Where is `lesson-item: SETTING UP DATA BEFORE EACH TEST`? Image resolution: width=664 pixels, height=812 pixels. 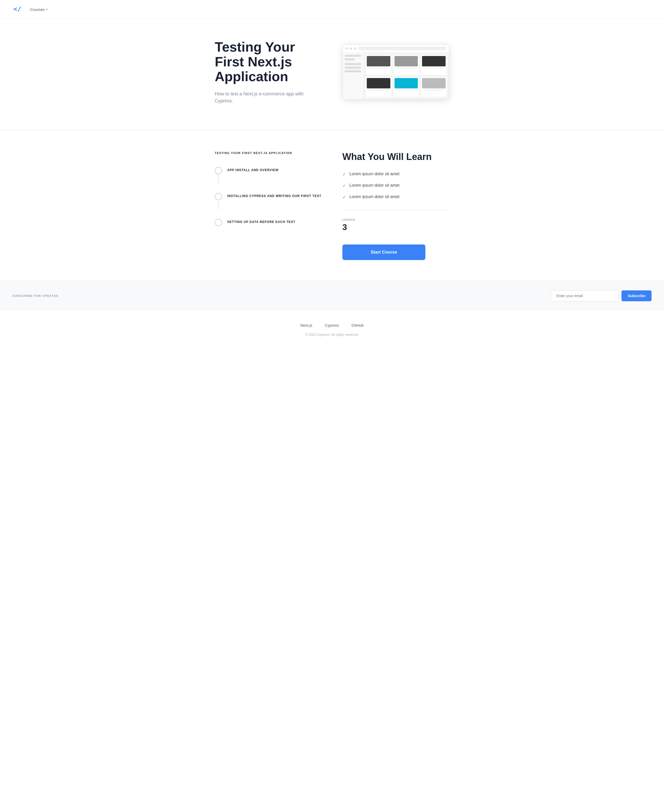 lesson-item: SETTING UP DATA BEFORE EACH TEST is located at coordinates (268, 222).